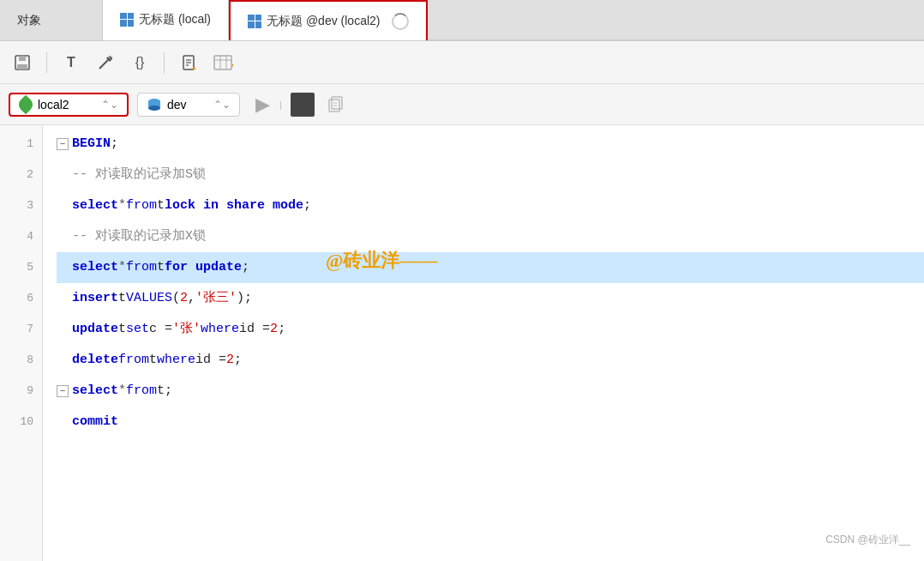 The image size is (924, 561). What do you see at coordinates (21, 268) in the screenshot?
I see `line-num-5: 5` at bounding box center [21, 268].